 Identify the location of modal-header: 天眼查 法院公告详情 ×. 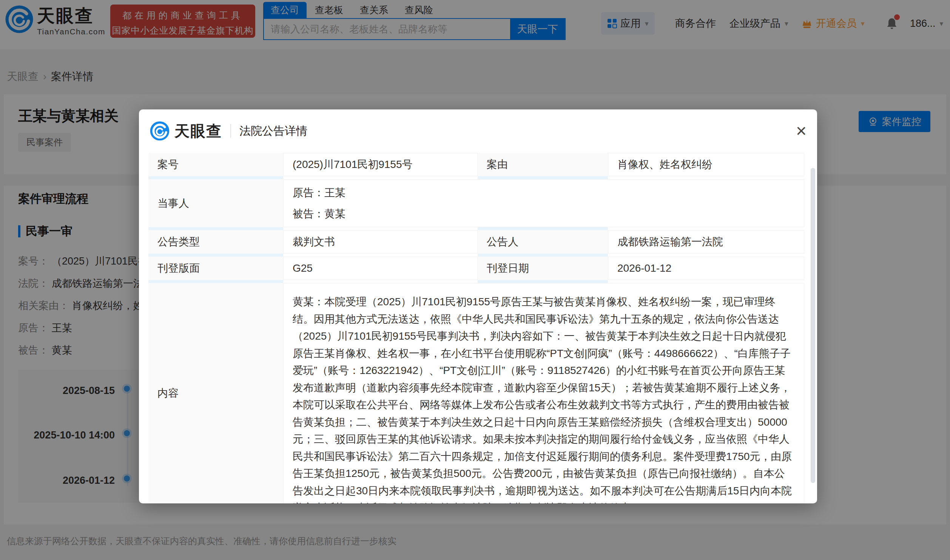
(478, 131).